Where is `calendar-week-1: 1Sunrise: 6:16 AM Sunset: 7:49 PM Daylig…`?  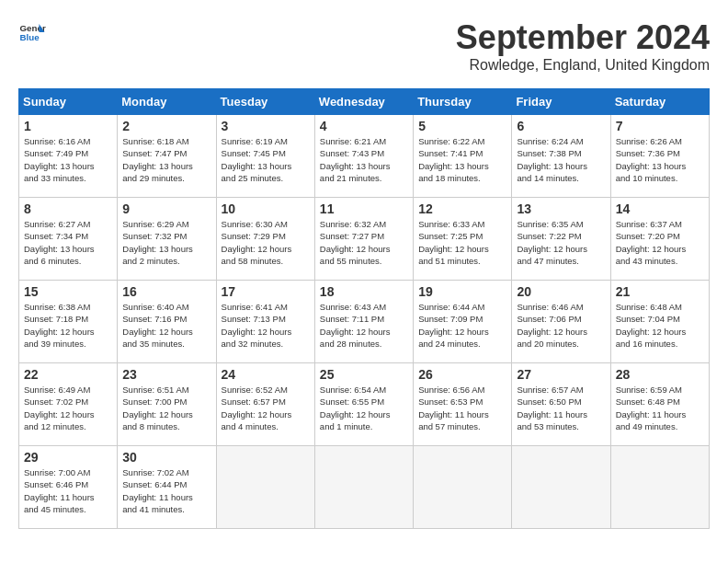
calendar-week-1: 1Sunrise: 6:16 AM Sunset: 7:49 PM Daylig… is located at coordinates (364, 156).